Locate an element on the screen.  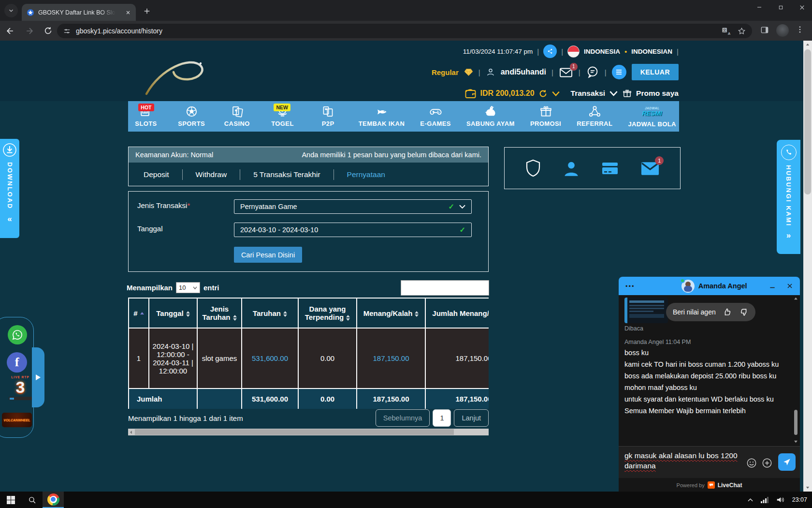
tab-deposit: Deposit is located at coordinates (157, 175).